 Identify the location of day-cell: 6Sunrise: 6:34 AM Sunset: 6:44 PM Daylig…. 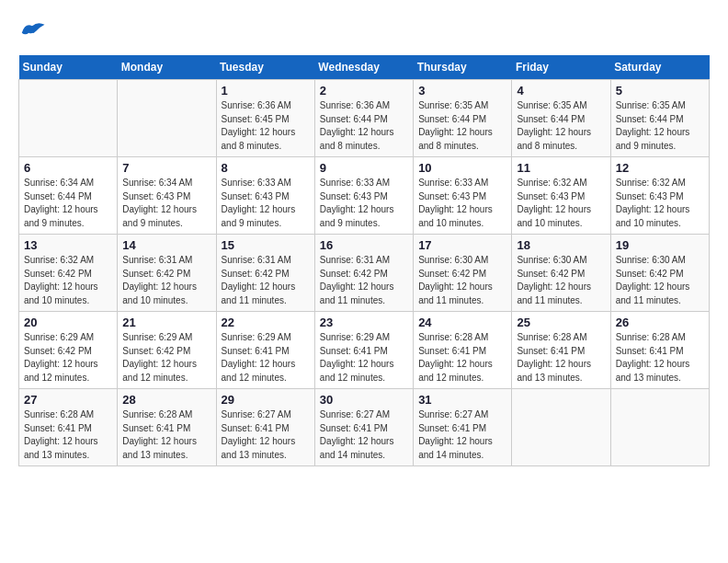
(68, 196).